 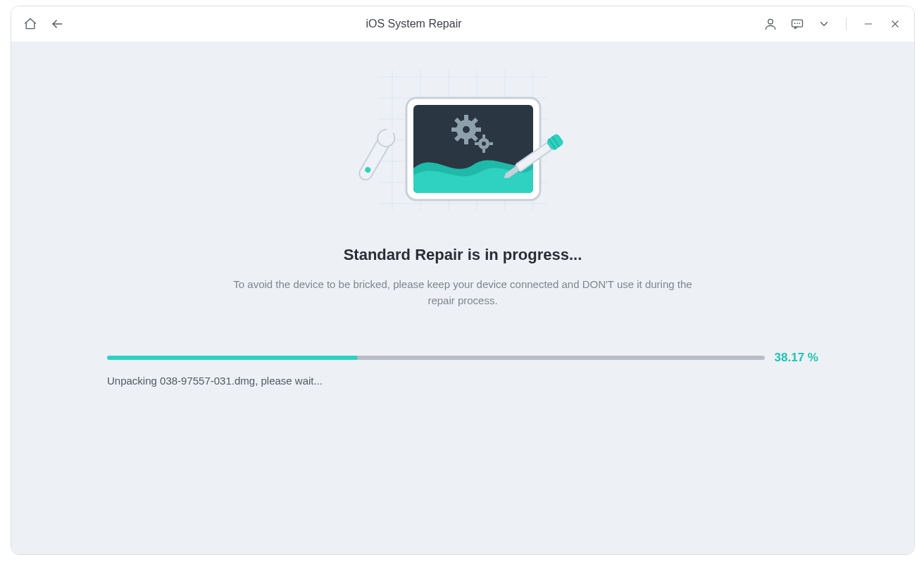 What do you see at coordinates (44, 24) in the screenshot?
I see `titlebar-left` at bounding box center [44, 24].